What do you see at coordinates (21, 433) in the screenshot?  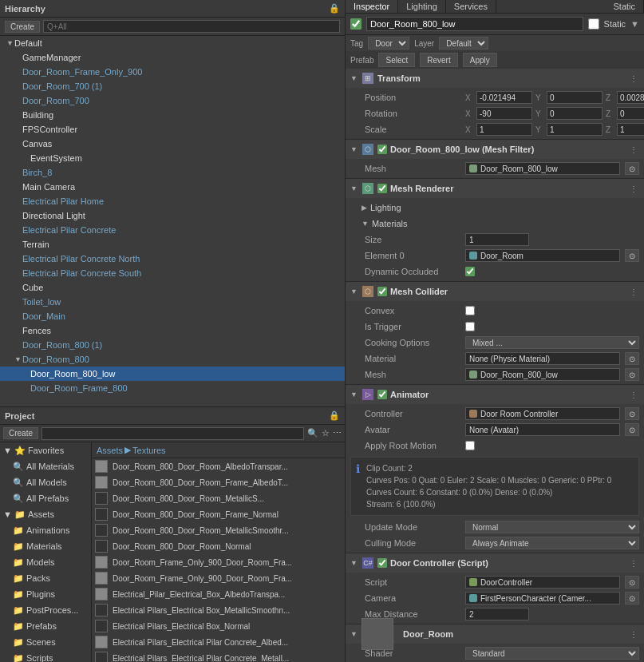 I see `project-create-button: Create` at bounding box center [21, 433].